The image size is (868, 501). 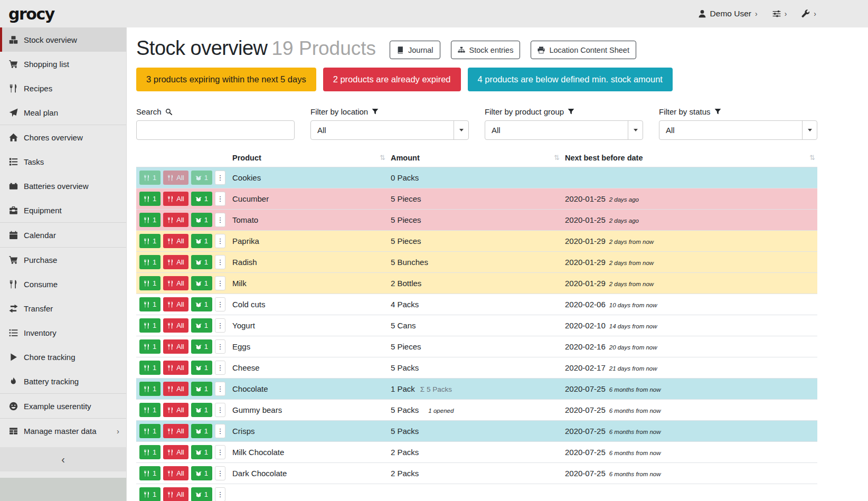 I want to click on location-content-sheet-button: Location Content Sheet, so click(x=583, y=50).